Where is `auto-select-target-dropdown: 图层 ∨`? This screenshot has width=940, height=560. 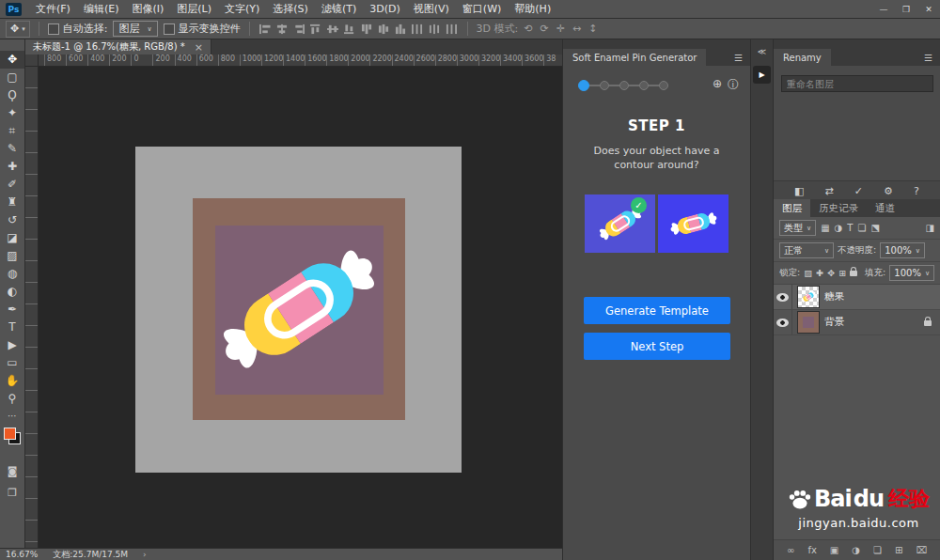 auto-select-target-dropdown: 图层 ∨ is located at coordinates (135, 28).